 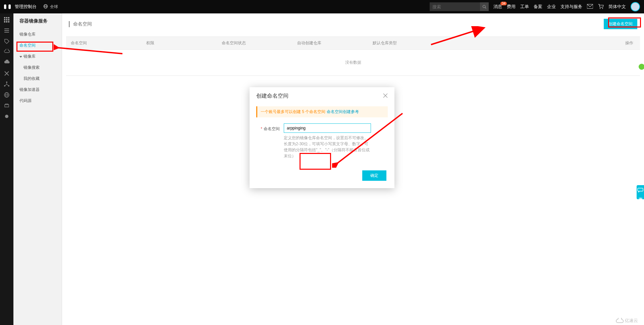 I want to click on nav-messages: 消息 34, so click(x=498, y=7).